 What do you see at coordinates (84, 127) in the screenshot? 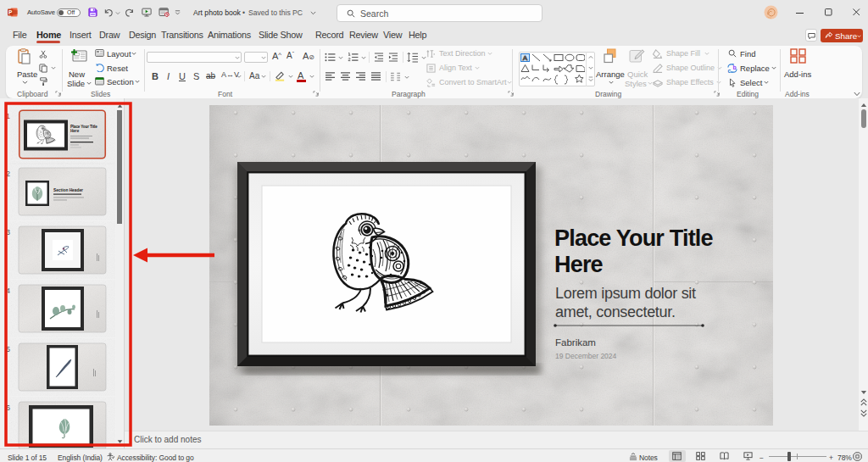
I see `svg-text: Place Your Title` at bounding box center [84, 127].